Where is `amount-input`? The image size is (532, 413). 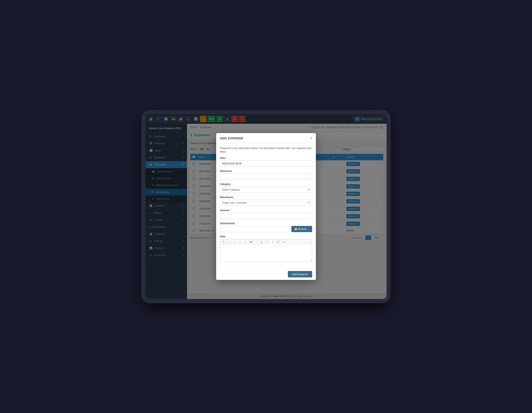
amount-input is located at coordinates (266, 216).